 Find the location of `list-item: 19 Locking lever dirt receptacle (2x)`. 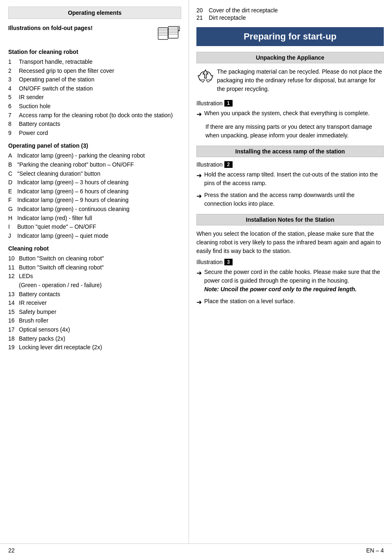

list-item: 19 Locking lever dirt receptacle (2x) is located at coordinates (95, 348).